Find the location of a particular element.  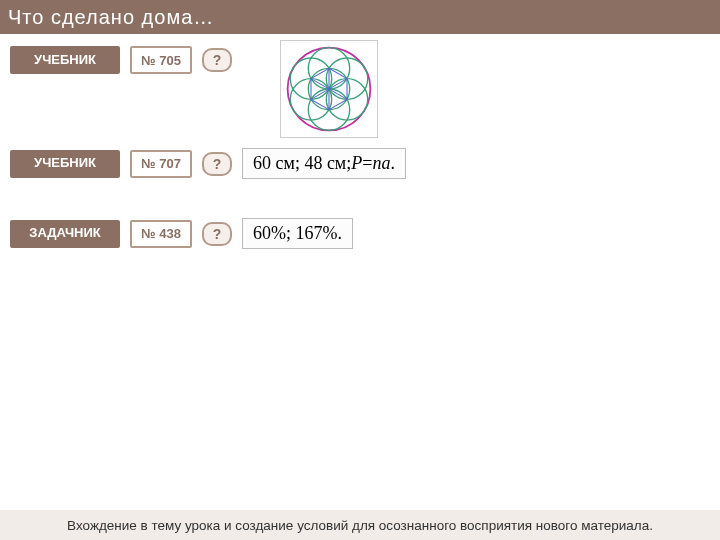

footer-text: Вхождение в тему урока и создание услови… is located at coordinates (360, 526).